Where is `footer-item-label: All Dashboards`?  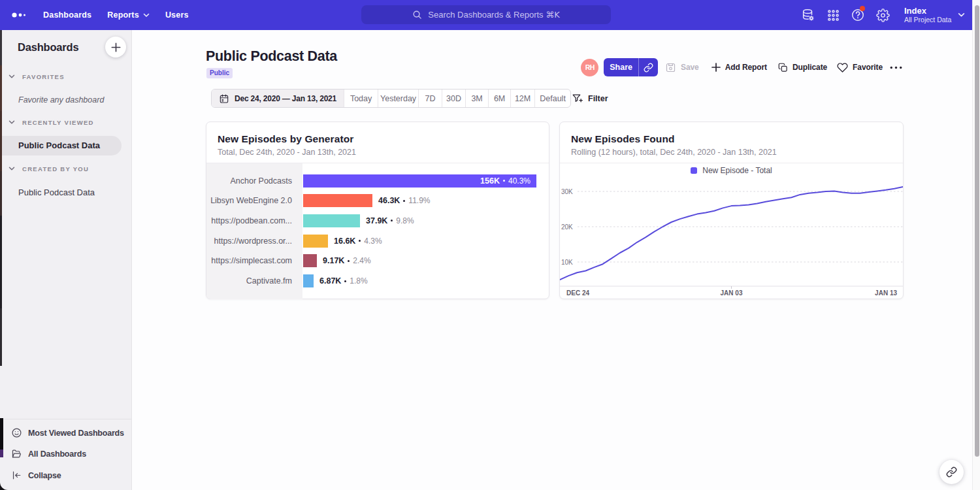 footer-item-label: All Dashboards is located at coordinates (57, 454).